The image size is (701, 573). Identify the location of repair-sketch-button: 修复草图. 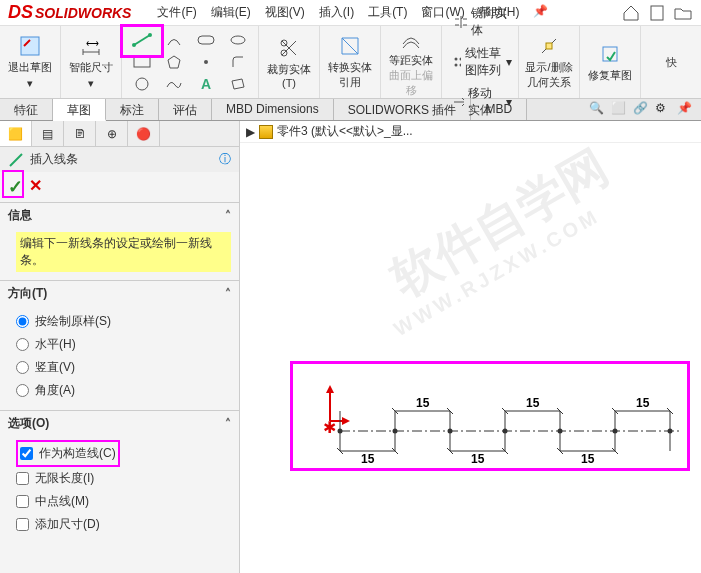
(610, 62).